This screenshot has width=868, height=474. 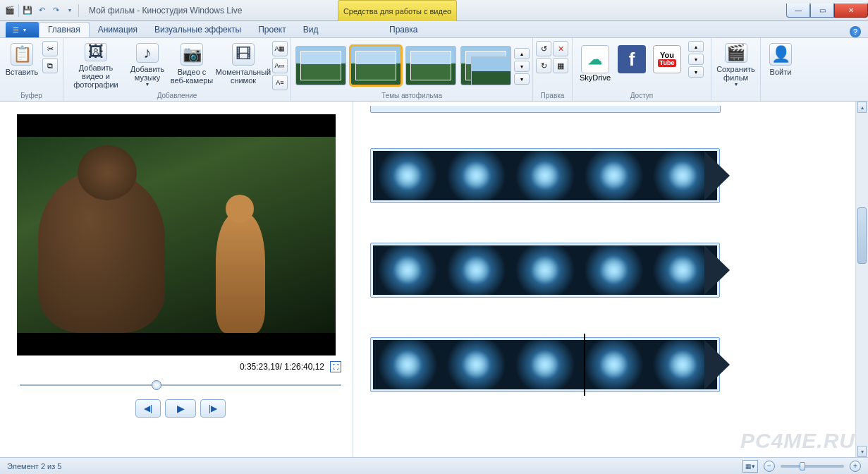 I want to click on add-video-photo-button: 🖼 Добавить видео и фотографии, so click(x=96, y=64).